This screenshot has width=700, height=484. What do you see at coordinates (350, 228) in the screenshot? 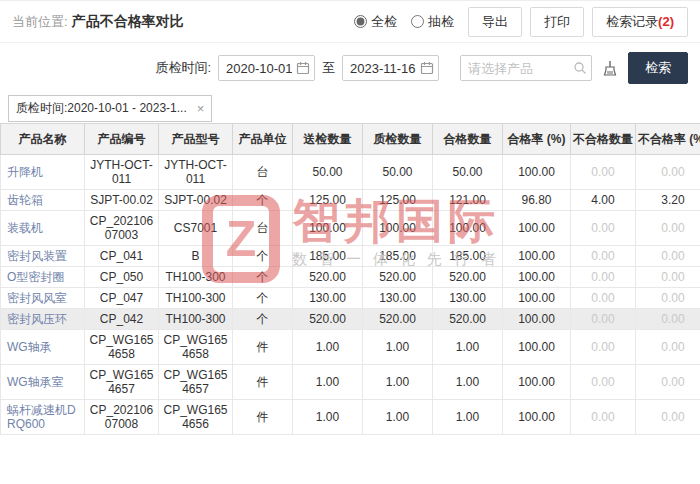
I see `table-row: 装载机CP_20210607003CS7001台100.00100.00100.…` at bounding box center [350, 228].